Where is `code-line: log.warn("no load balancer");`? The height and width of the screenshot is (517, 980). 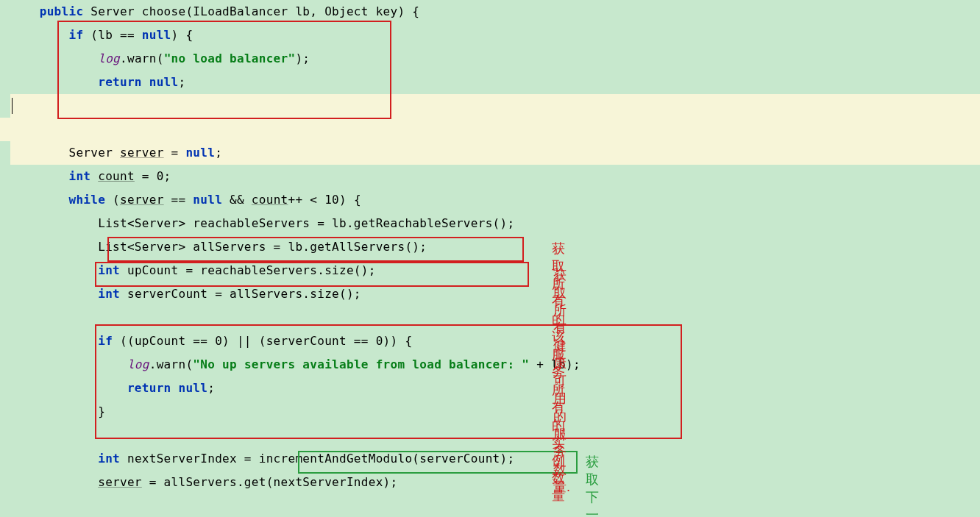 code-line: log.warn("no load balancer"); is located at coordinates (490, 59).